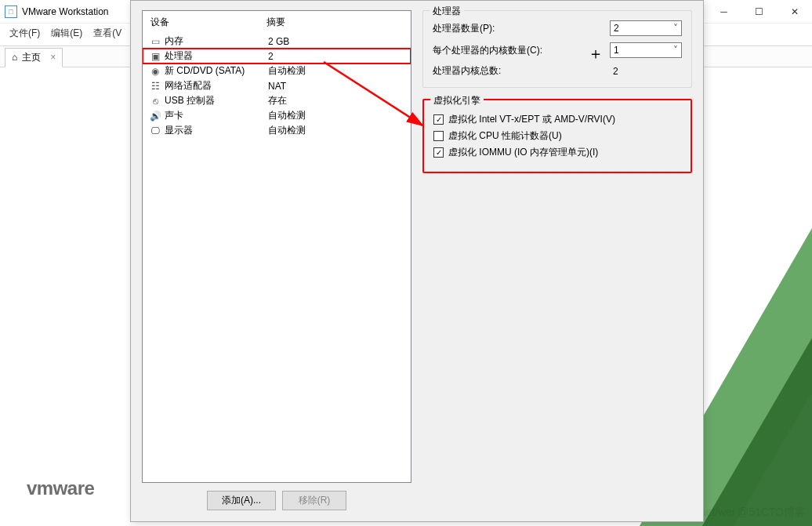  I want to click on virt-vtx-row: 虚拟化 Intel VT-x/EPT 或 AMD-V/RVI(V), so click(557, 119).